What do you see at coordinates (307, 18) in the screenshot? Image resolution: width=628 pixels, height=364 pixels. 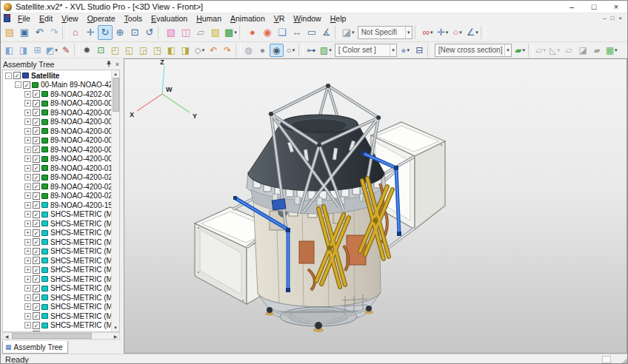 I see `menu-window: Window` at bounding box center [307, 18].